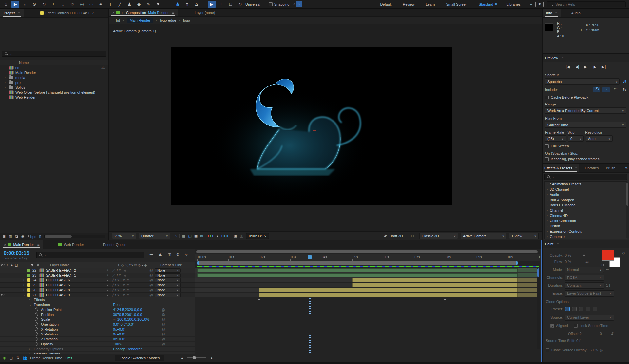 This screenshot has width=629, height=364. I want to click on layer-row: ›22SABER EFFECT 2⌖ ╱fx ⊕@None∨, so click(98, 271).